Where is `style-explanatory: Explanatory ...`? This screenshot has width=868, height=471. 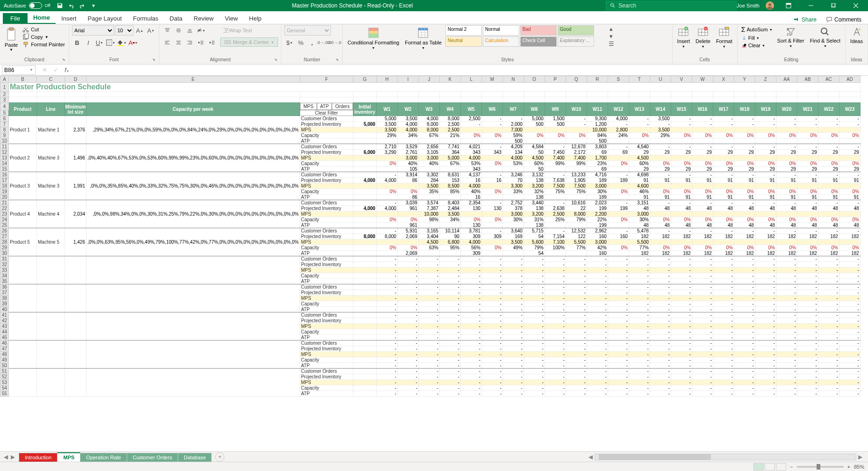 style-explanatory: Explanatory ... is located at coordinates (576, 42).